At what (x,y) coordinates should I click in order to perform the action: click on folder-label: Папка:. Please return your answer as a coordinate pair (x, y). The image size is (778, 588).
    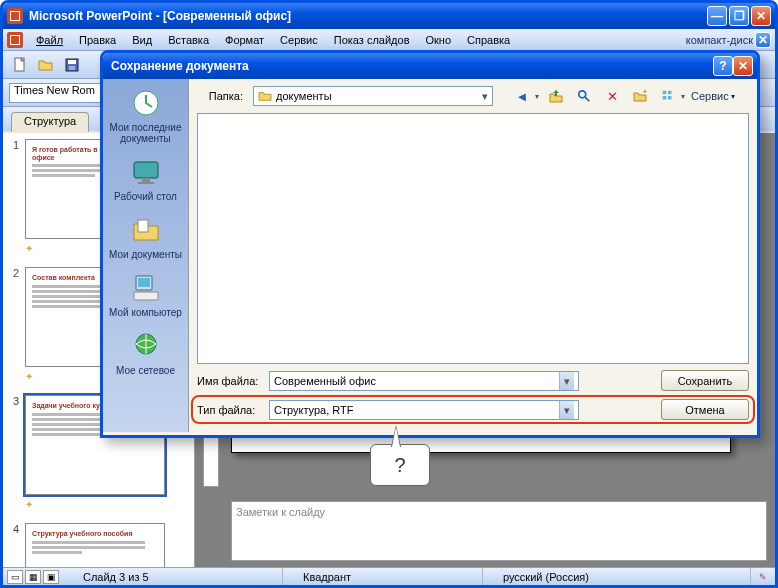
    Looking at the image, I should click on (222, 96).